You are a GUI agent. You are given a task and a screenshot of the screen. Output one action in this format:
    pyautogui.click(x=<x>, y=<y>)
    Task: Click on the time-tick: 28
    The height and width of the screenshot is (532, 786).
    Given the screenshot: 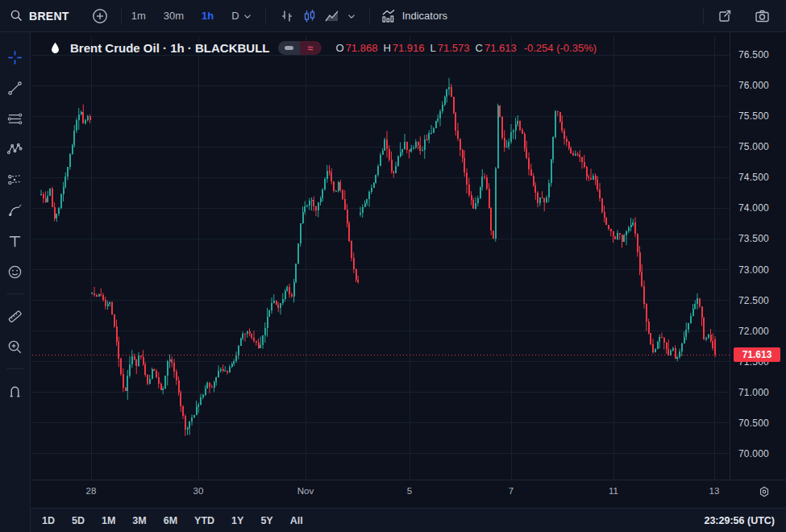 What is the action you would take?
    pyautogui.click(x=92, y=491)
    